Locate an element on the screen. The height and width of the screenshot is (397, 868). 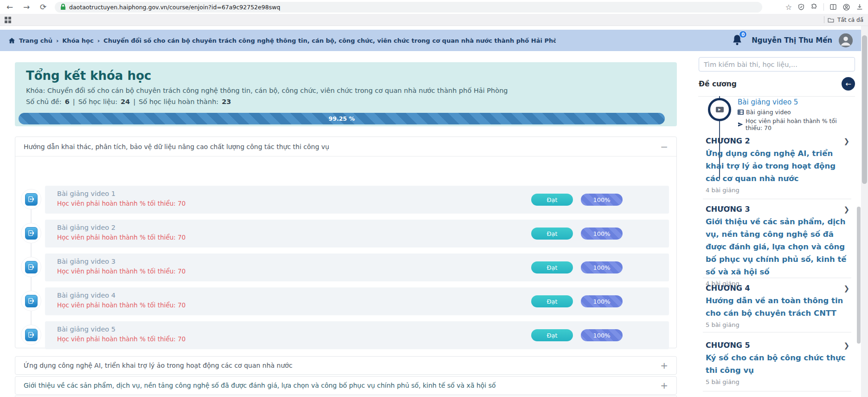
chapter-item: CHƯƠNG 5 ❯ Ký số cho cán bộ công chức th… is located at coordinates (778, 363).